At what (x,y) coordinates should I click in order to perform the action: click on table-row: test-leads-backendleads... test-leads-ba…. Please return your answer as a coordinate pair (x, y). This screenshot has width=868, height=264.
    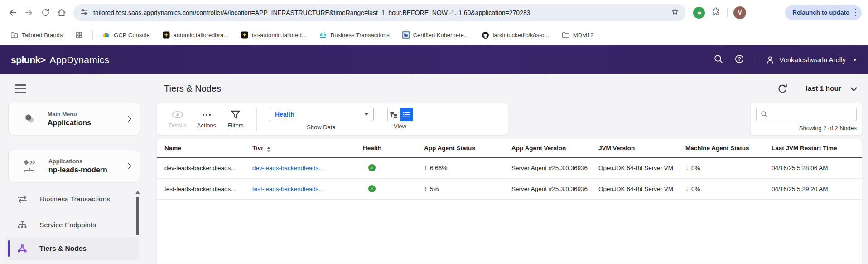
    Looking at the image, I should click on (509, 189).